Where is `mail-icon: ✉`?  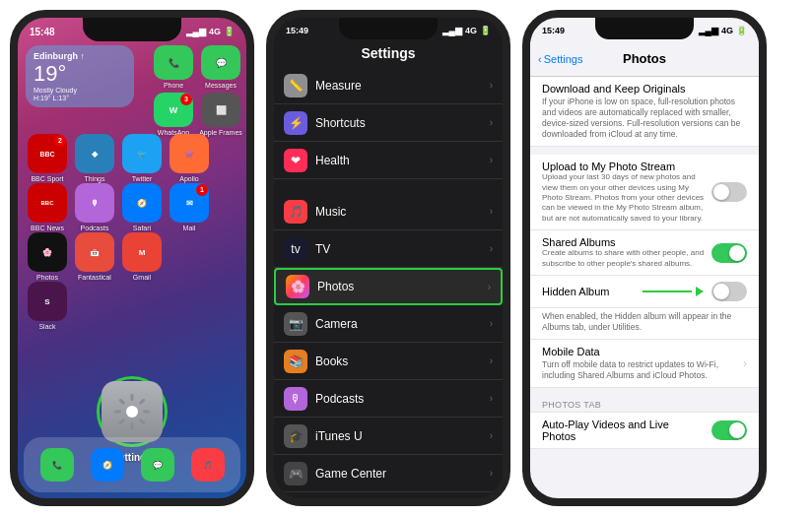
mail-icon: ✉ is located at coordinates (189, 203).